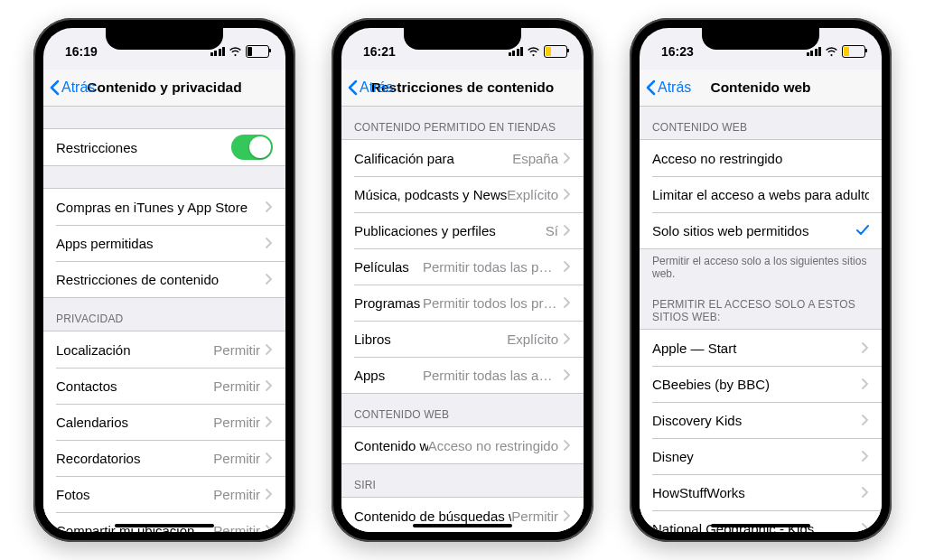 This screenshot has width=925, height=560. I want to click on section-header: PRIVACIDAD, so click(164, 314).